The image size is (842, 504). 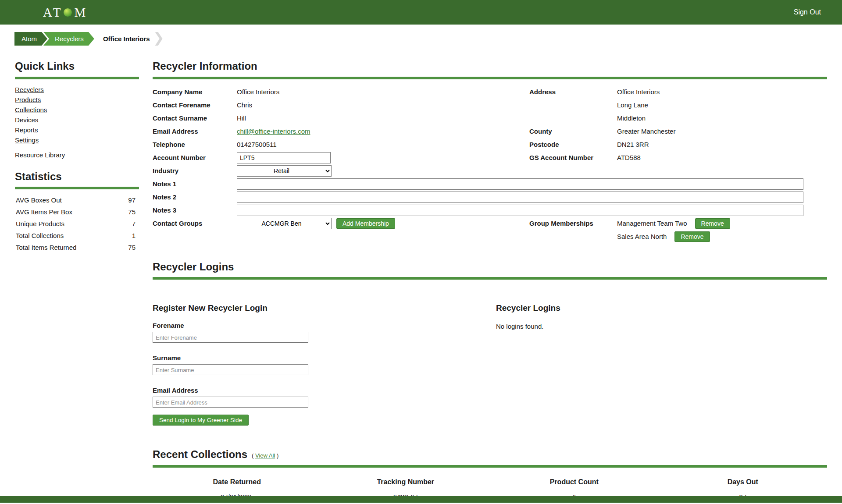 What do you see at coordinates (265, 456) in the screenshot?
I see `view-all-wrap: ( View All )` at bounding box center [265, 456].